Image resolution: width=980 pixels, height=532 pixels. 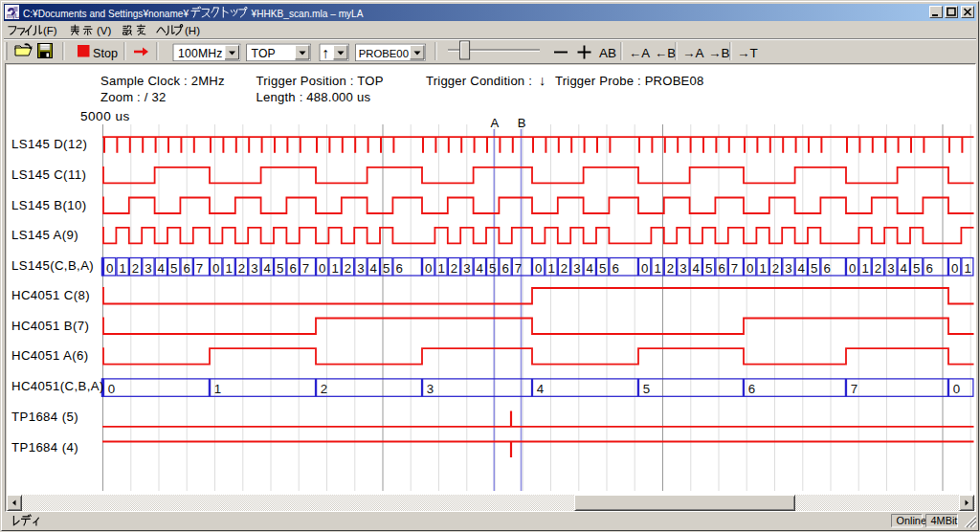 I want to click on svg-text: →T, so click(x=747, y=54).